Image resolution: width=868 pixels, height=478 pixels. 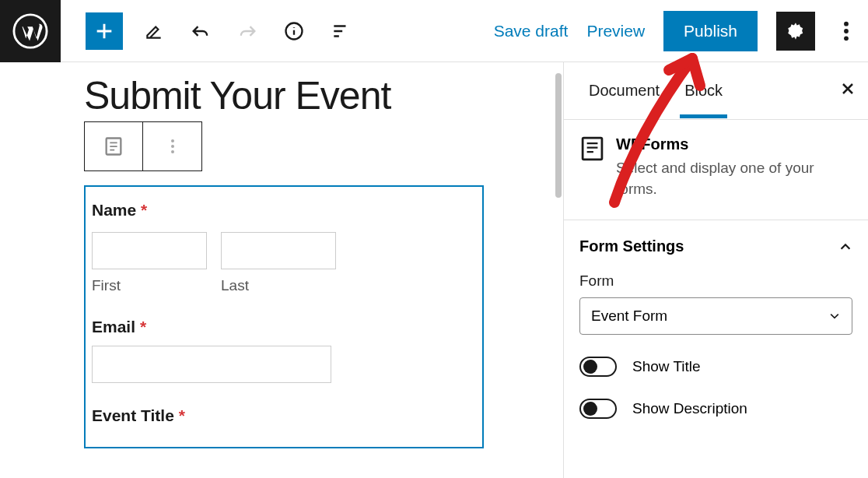 What do you see at coordinates (434, 31) in the screenshot?
I see `top-toolbar: Save draft Preview Publish` at bounding box center [434, 31].